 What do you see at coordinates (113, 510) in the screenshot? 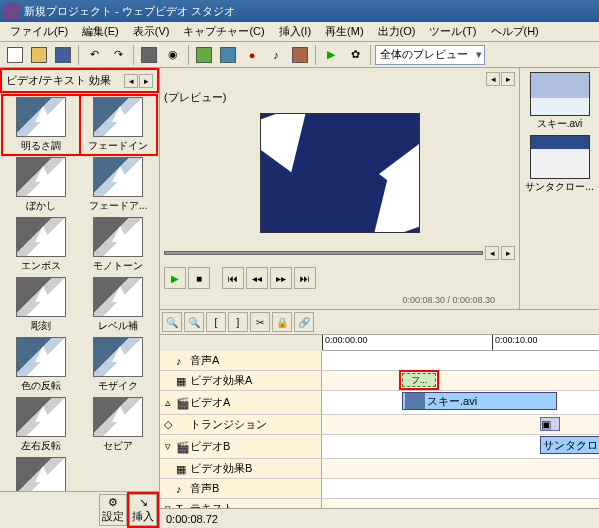
I see `settings-button: ⚙設定` at bounding box center [113, 510].